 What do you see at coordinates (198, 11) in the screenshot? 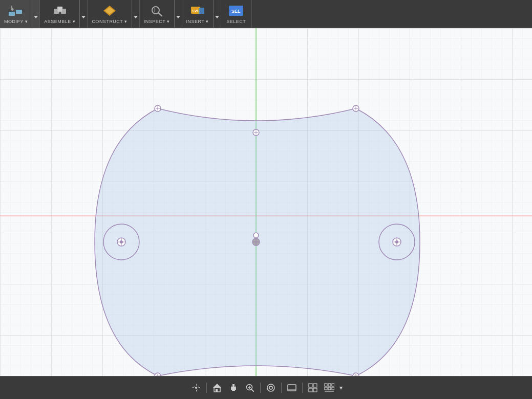
I see `insert-icon: SVG` at bounding box center [198, 11].